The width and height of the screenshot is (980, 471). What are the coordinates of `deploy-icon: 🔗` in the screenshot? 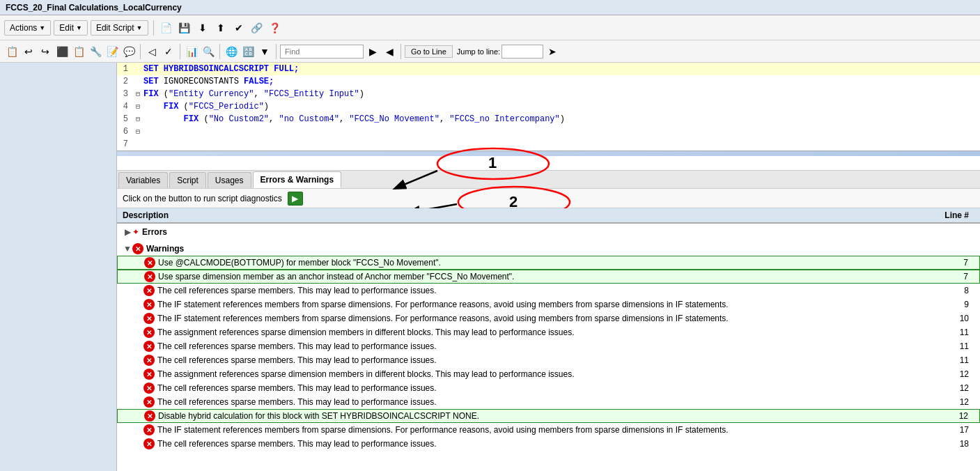 It's located at (257, 28).